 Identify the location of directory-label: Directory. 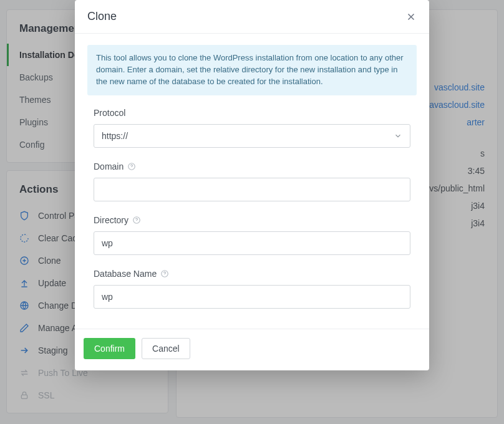
(252, 220).